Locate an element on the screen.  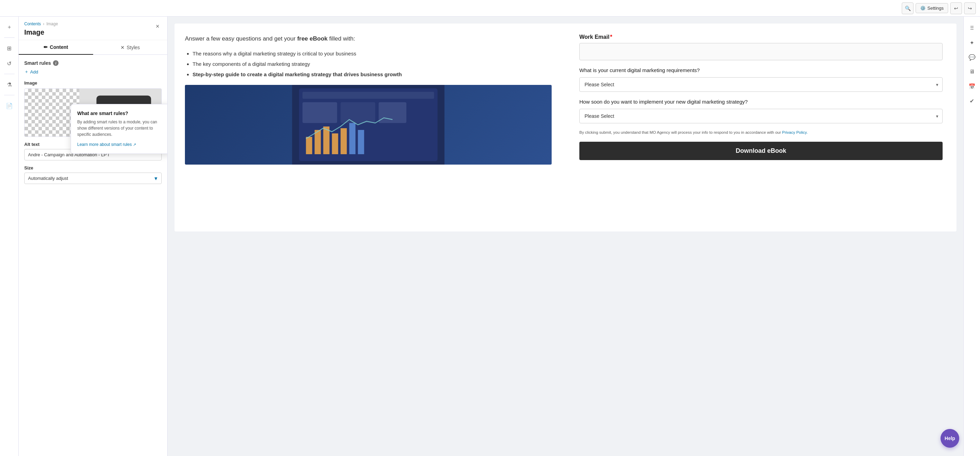
add-smart-rule-button: ＋ Add is located at coordinates (93, 72).